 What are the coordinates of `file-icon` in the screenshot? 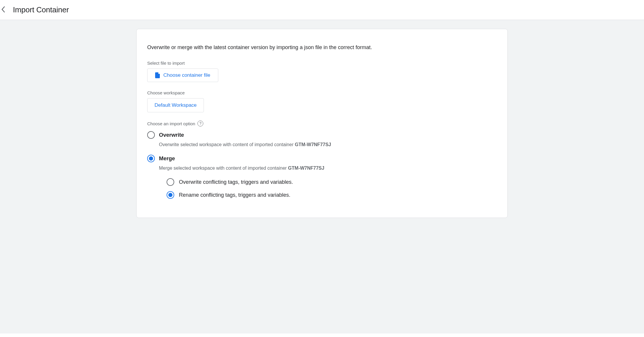 It's located at (158, 75).